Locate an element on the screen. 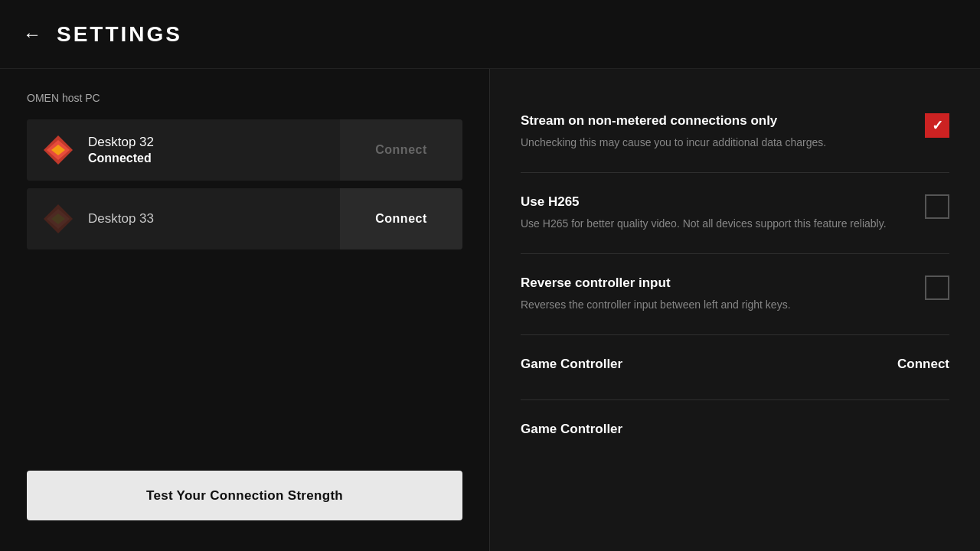 The width and height of the screenshot is (980, 551). setting-row-game-controller-1: Game Controller Connect is located at coordinates (735, 367).